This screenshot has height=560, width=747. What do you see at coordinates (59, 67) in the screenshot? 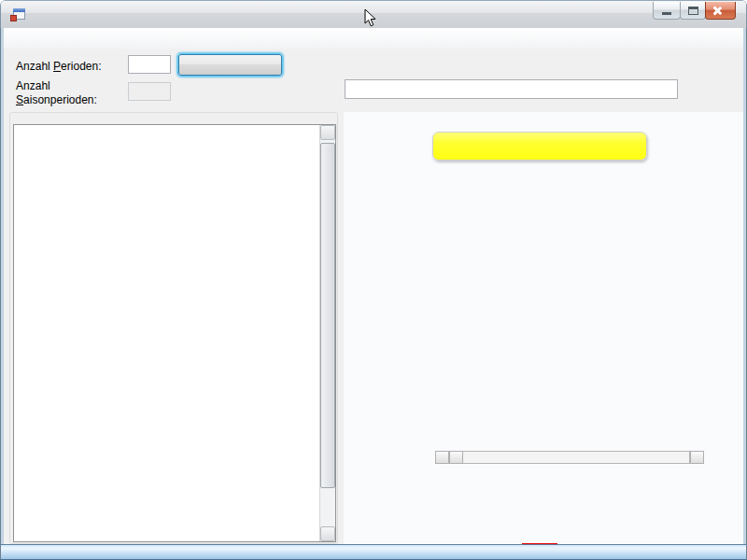
I see `anzahl-perioden-label: Anzahl Perioden:` at bounding box center [59, 67].